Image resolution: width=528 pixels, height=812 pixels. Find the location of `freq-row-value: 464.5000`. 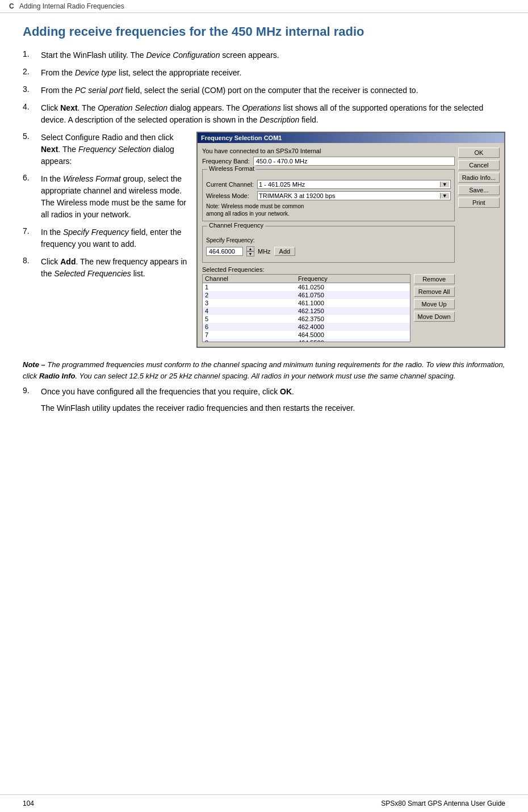

freq-row-value: 464.5000 is located at coordinates (353, 335).